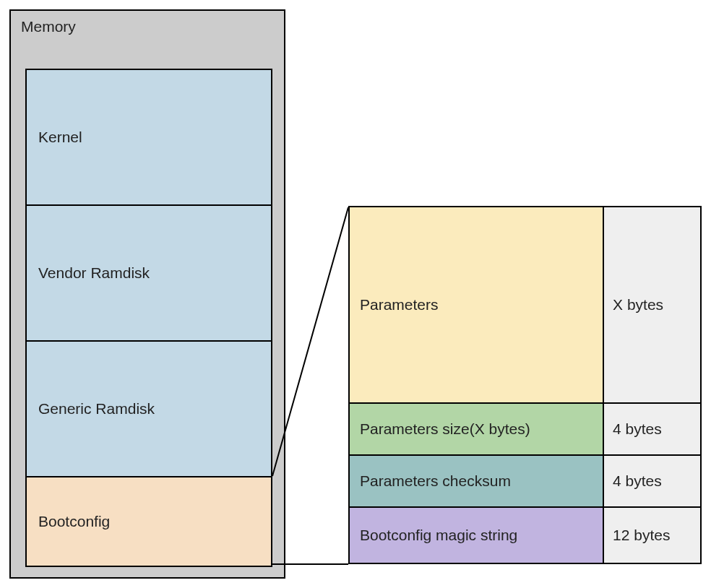 Image resolution: width=711 pixels, height=588 pixels. Describe the element at coordinates (74, 522) in the screenshot. I see `segment-label: Bootconfig` at that location.